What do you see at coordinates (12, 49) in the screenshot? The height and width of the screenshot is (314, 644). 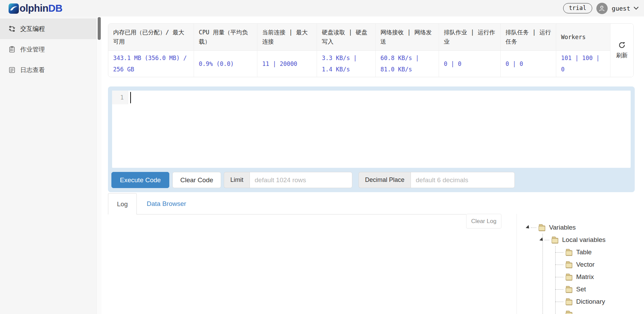 I see `job-management-icon` at bounding box center [12, 49].